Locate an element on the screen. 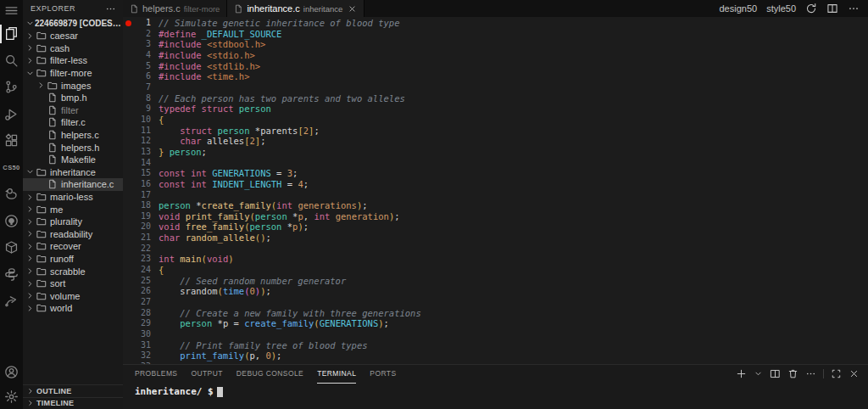 This screenshot has height=409, width=868. tree-item-recover: recover is located at coordinates (73, 246).